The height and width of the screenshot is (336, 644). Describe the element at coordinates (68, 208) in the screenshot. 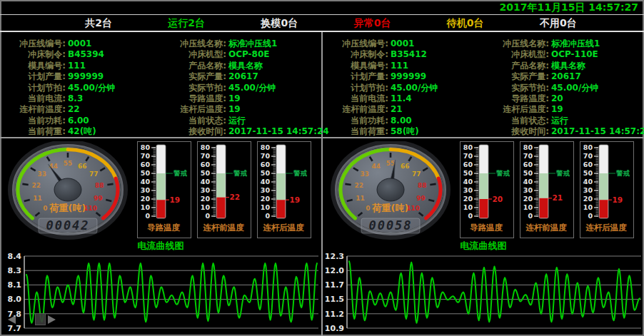

I see `svg-text: 荷重(吨)` at that location.